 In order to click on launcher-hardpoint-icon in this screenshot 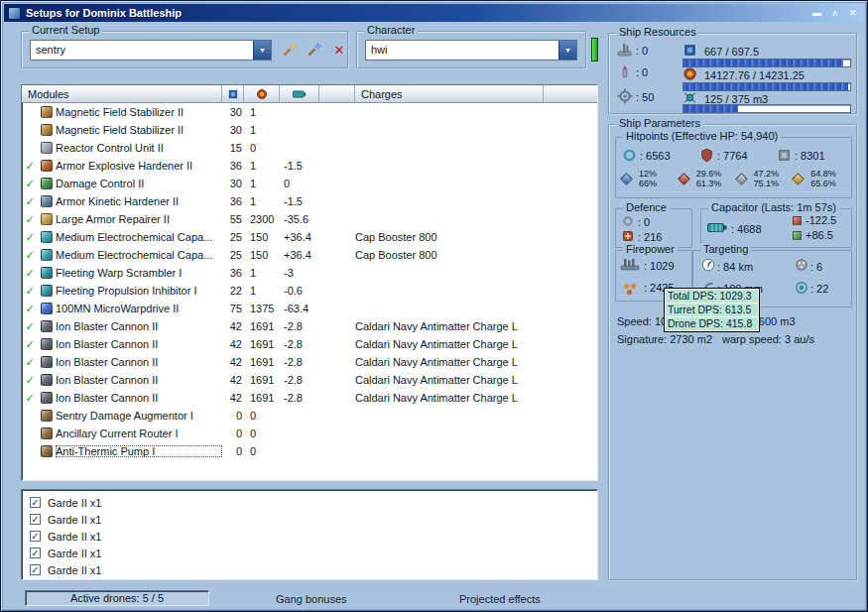, I will do `click(625, 73)`.